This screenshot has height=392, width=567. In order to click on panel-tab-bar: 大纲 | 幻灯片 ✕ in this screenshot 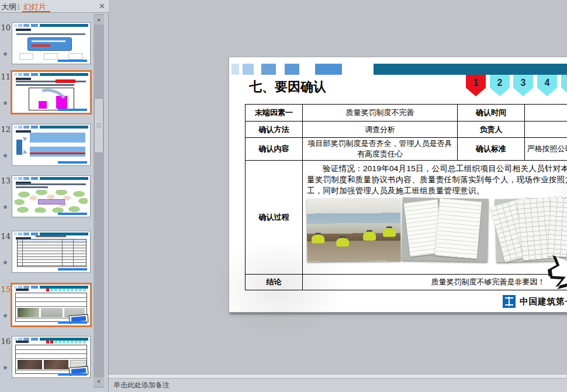, I will do `click(54, 6)`.